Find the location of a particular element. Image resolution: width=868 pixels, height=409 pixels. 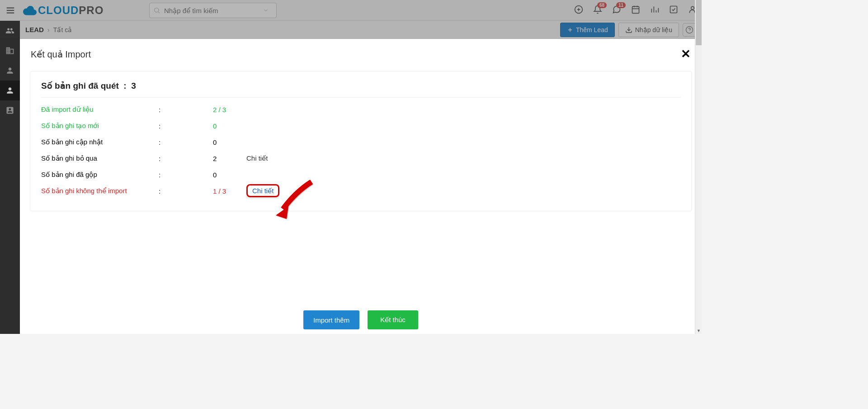

row-merged-value: 0 is located at coordinates (226, 175).